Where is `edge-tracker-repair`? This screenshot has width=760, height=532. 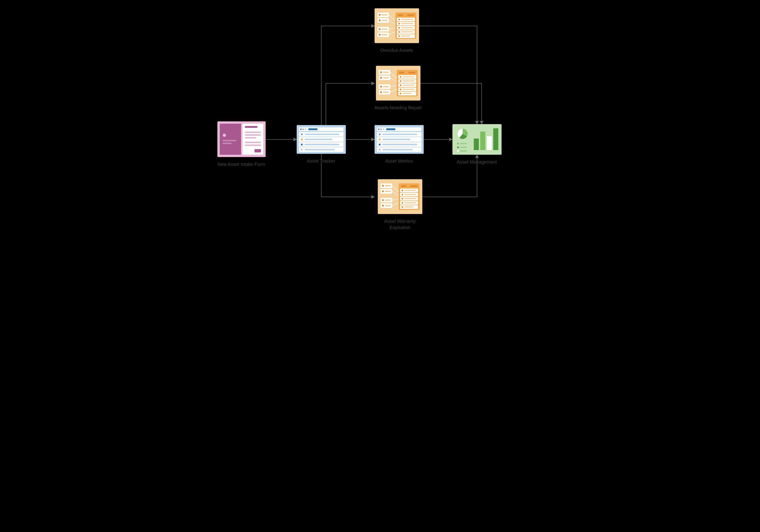
edge-tracker-repair is located at coordinates (350, 104).